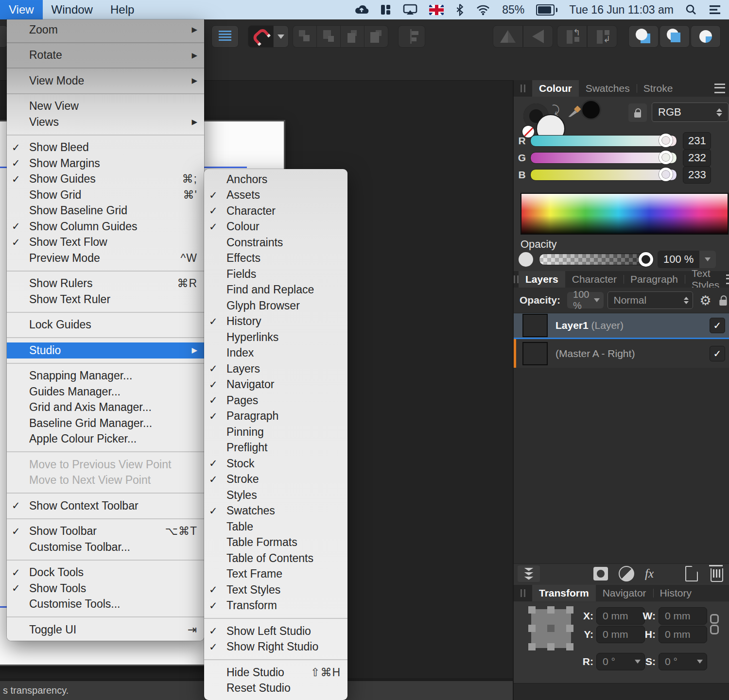  I want to click on tab-layers: Layers, so click(542, 279).